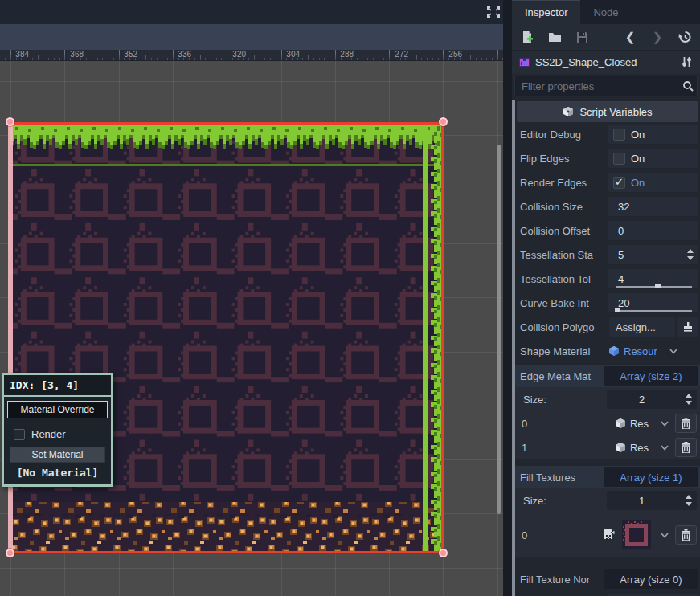  Describe the element at coordinates (10, 122) in the screenshot. I see `control-point-top-left` at that location.